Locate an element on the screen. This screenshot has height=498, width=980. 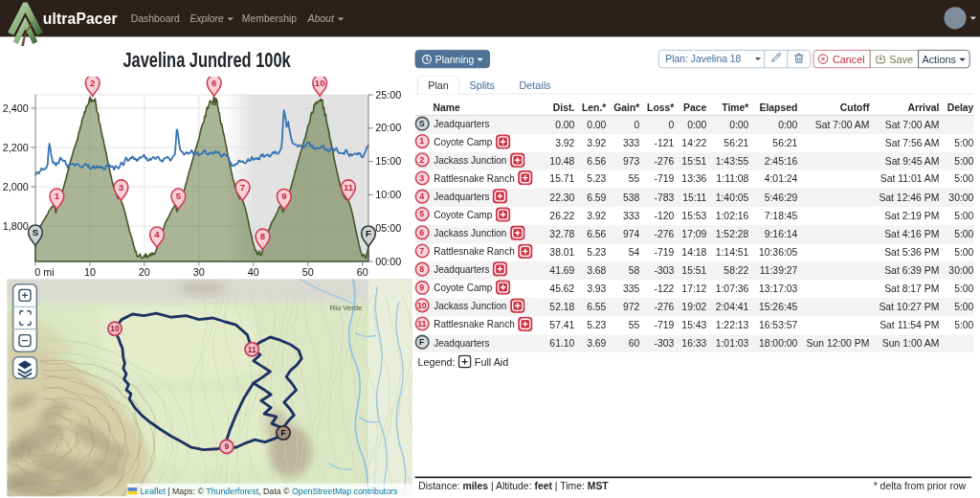
svg-text: Rio Verde is located at coordinates (346, 308).